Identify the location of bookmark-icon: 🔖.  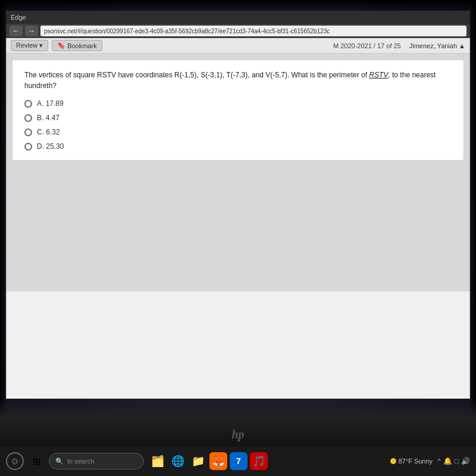
(61, 45).